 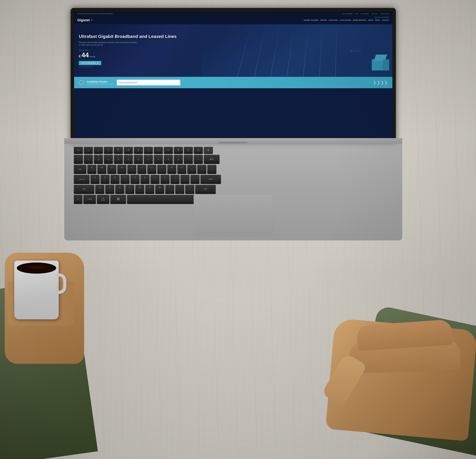 I want to click on network-status-link: Network Status, so click(x=385, y=14).